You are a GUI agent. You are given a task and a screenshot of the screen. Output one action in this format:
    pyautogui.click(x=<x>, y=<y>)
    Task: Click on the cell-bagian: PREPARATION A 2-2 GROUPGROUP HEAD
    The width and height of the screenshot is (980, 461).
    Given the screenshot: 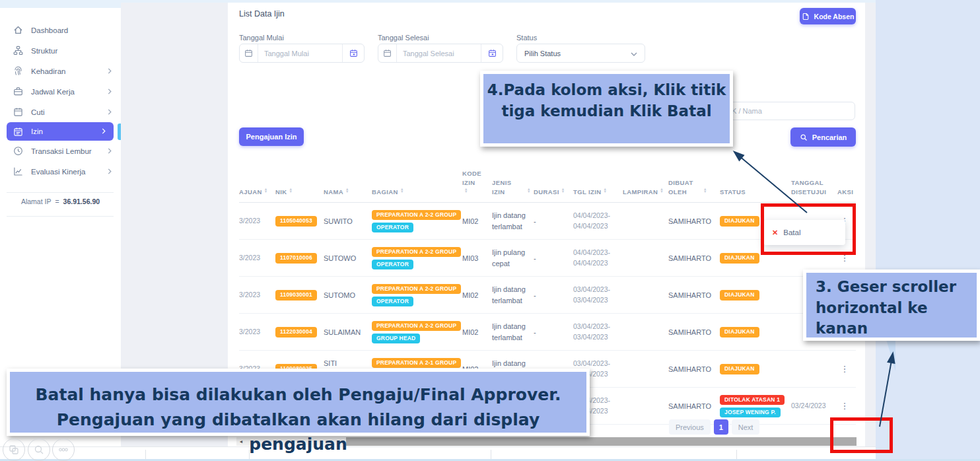 What is the action you would take?
    pyautogui.click(x=417, y=332)
    